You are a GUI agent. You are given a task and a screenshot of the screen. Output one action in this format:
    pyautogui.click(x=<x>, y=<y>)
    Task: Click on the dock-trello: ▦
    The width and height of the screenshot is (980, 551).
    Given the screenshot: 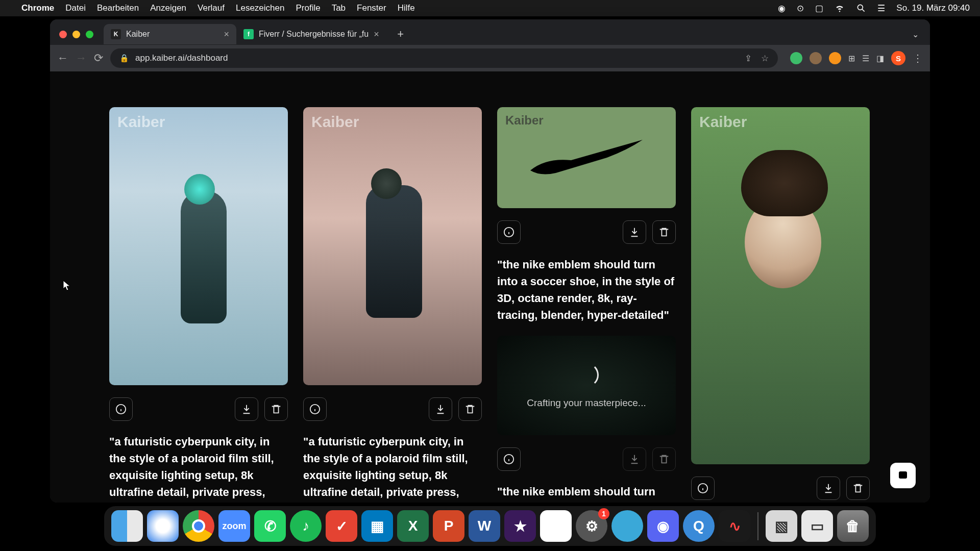 What is the action you would take?
    pyautogui.click(x=377, y=526)
    